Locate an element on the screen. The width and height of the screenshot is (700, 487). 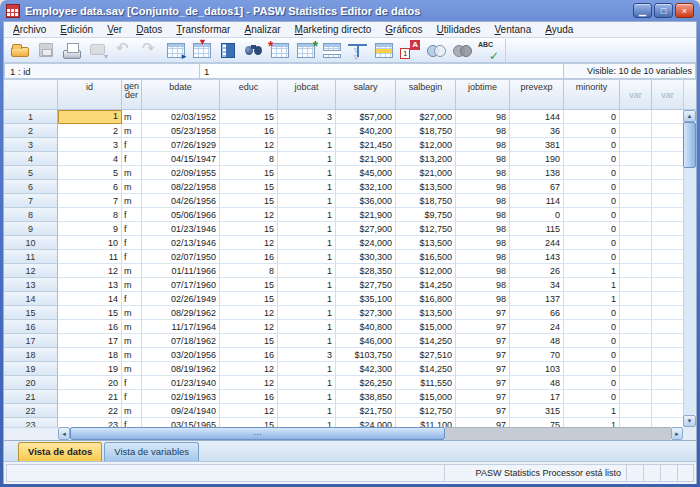
cell-bdate: 01/23/1946 is located at coordinates (181, 229).